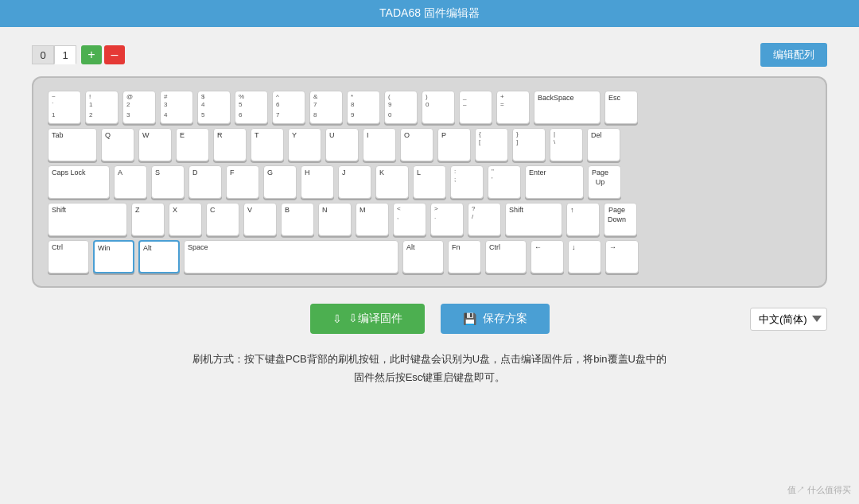 The width and height of the screenshot is (859, 504). Describe the element at coordinates (438, 107) in the screenshot. I see `key-0: ) 0` at that location.